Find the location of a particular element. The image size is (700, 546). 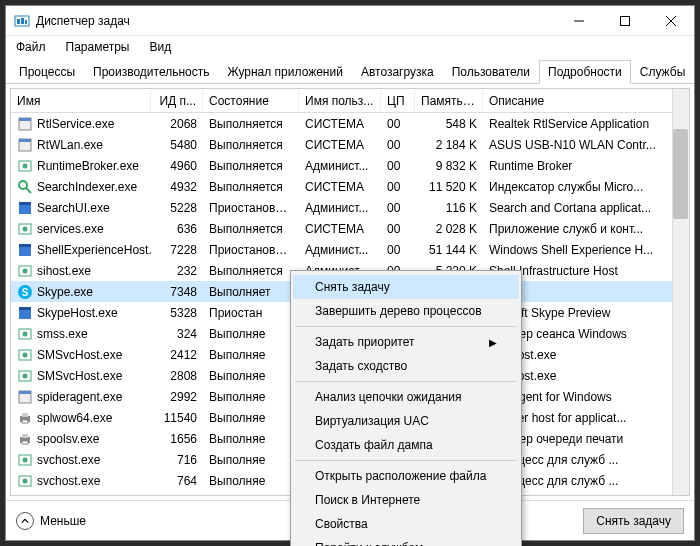

tab-details: Подробности is located at coordinates (585, 72).